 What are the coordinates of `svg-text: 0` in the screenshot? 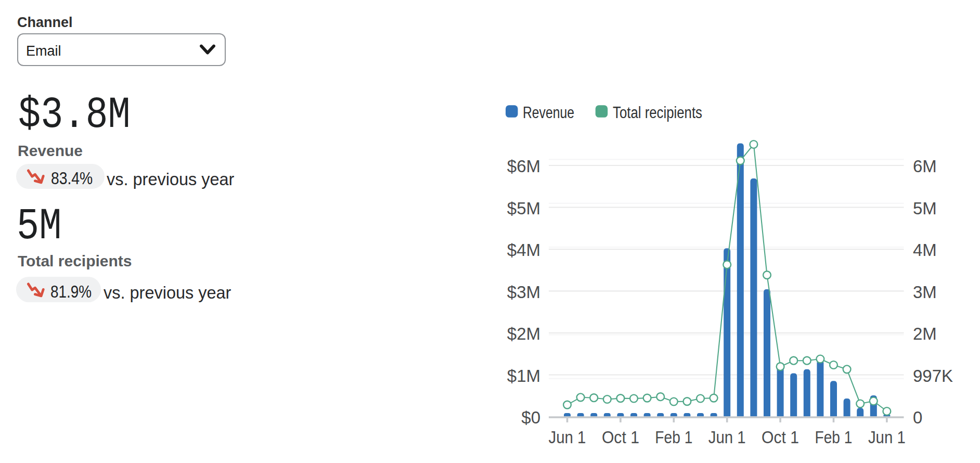 It's located at (918, 417).